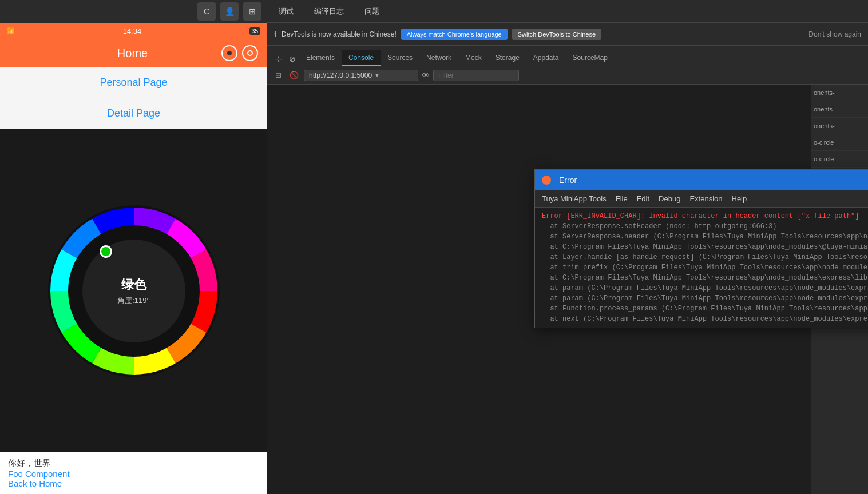 The image size is (868, 494). I want to click on stack-line-6: at C:\Program Files\Tuya MiniApp Tools\r…, so click(705, 278).